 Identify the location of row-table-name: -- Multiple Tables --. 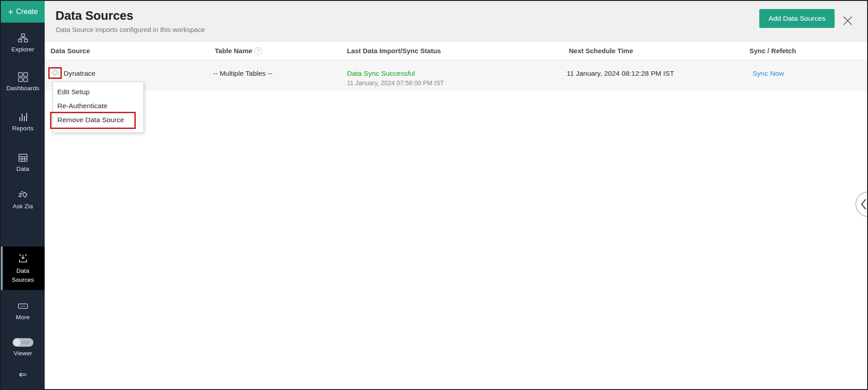
(243, 73).